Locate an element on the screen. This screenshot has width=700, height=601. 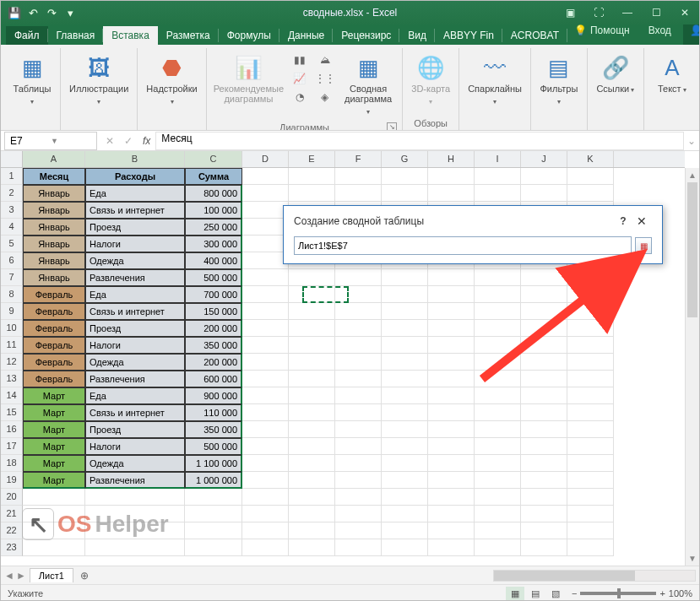
row-header: 4 is located at coordinates (12, 227).